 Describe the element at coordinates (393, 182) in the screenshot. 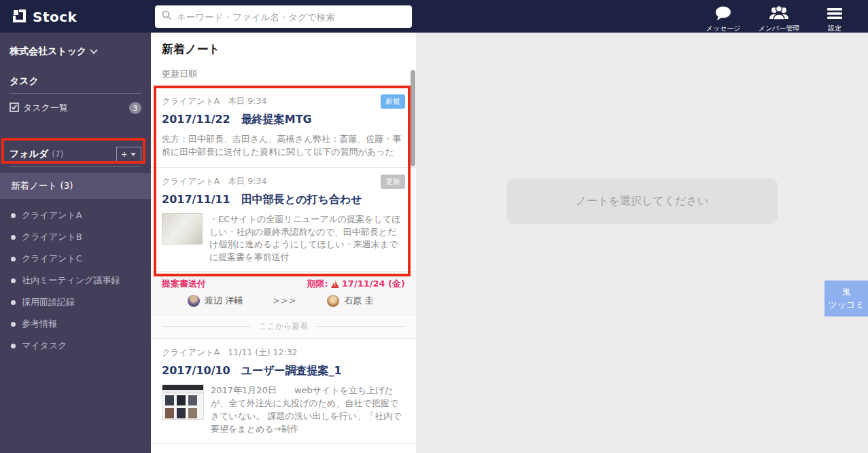

I see `status-badge-update: 更新` at that location.